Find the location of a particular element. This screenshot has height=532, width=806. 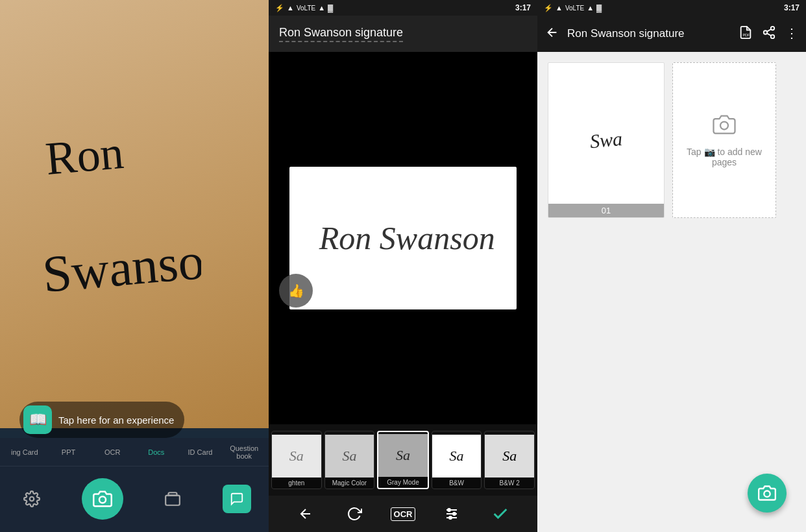

signature-artwork: Ron Swanson is located at coordinates (117, 227).